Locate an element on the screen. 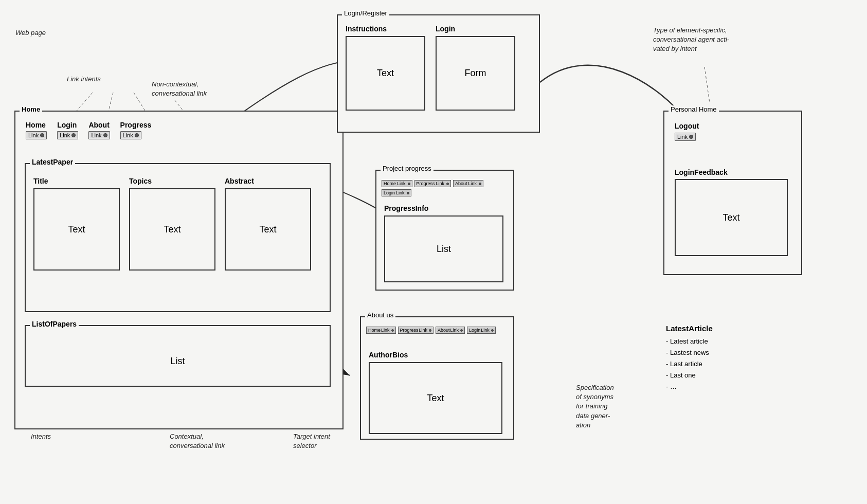 Image resolution: width=867 pixels, height=504 pixels. au-home-label: Home is located at coordinates (374, 330).